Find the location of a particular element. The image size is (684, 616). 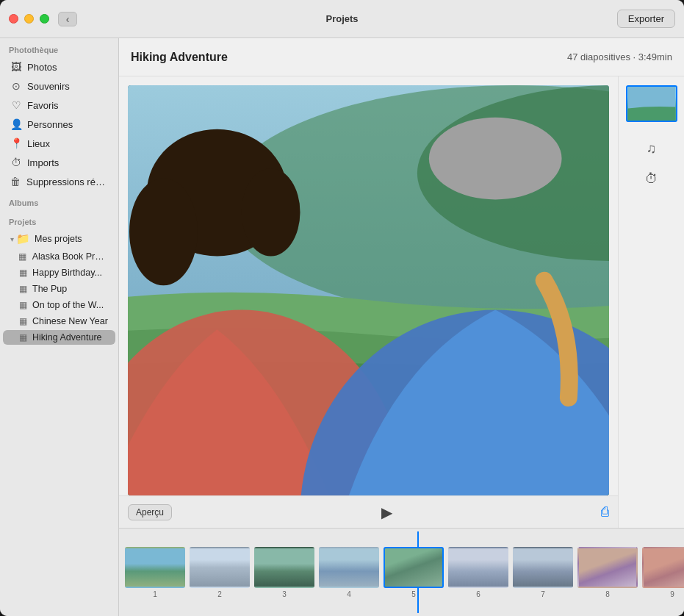

sidebar-item-label: Lieux is located at coordinates (38, 144).